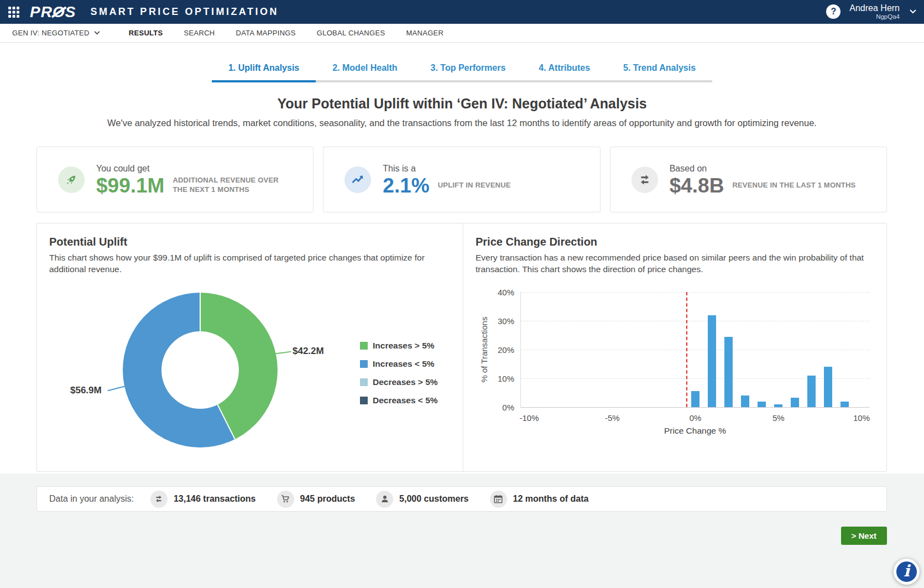 Image resolution: width=924 pixels, height=588 pixels. Describe the element at coordinates (351, 33) in the screenshot. I see `nav-item-global-changes: GLOBAL CHANGES` at that location.